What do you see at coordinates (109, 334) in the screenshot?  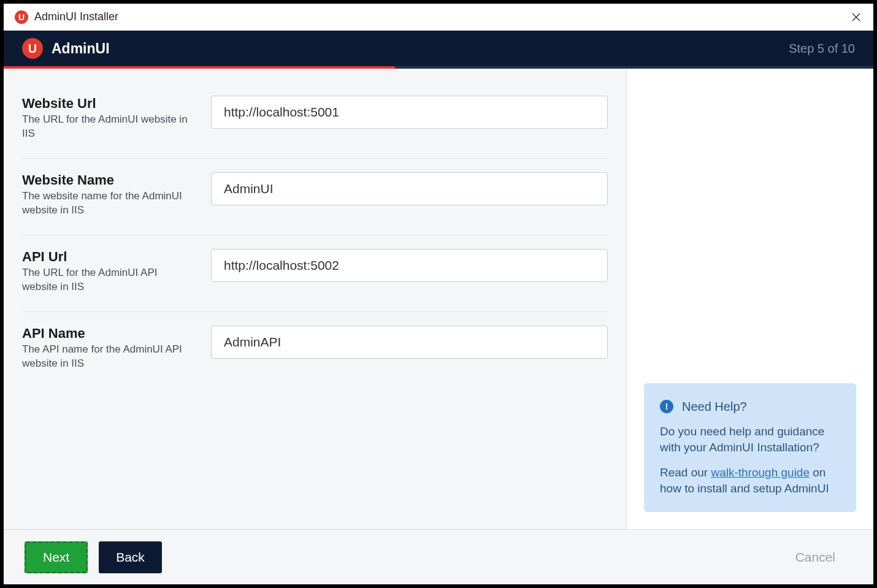 I see `field-label: API Name` at bounding box center [109, 334].